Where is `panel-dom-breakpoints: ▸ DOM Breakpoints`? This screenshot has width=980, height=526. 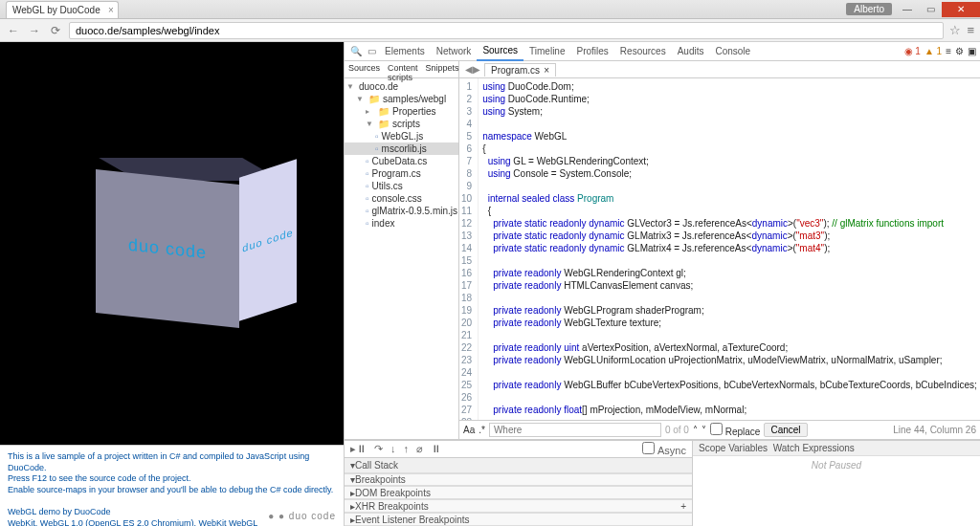
panel-dom-breakpoints: ▸ DOM Breakpoints is located at coordinates (519, 493).